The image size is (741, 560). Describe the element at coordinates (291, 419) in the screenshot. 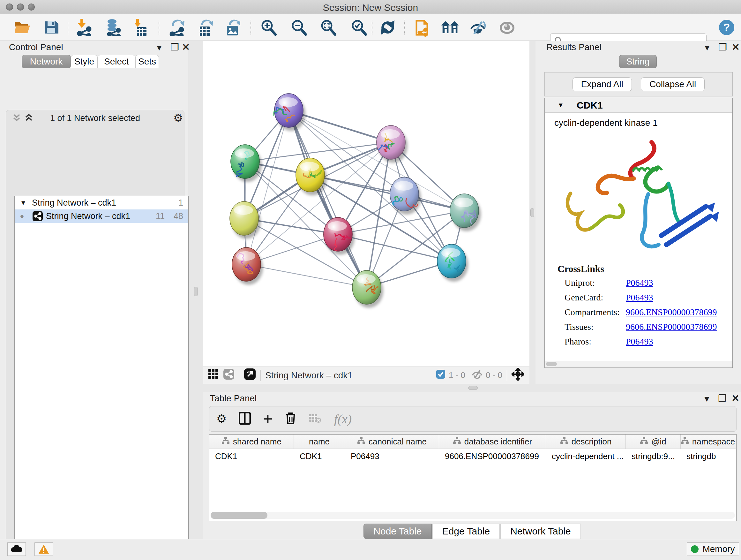

I see `delete-column-icon` at that location.